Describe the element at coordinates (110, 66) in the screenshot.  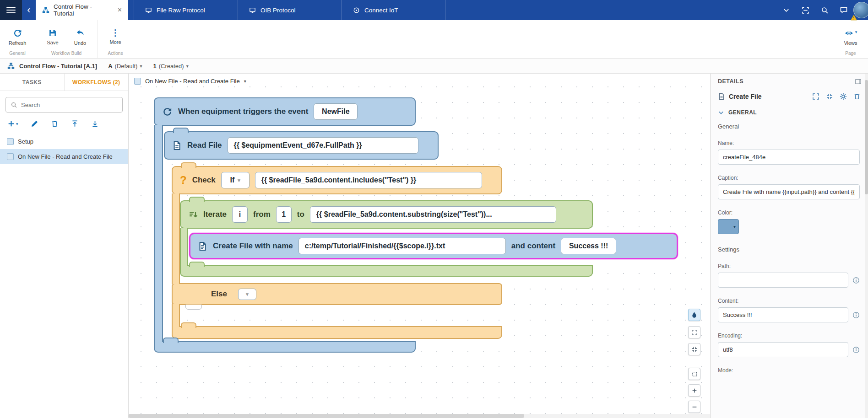
I see `version-value: A` at that location.